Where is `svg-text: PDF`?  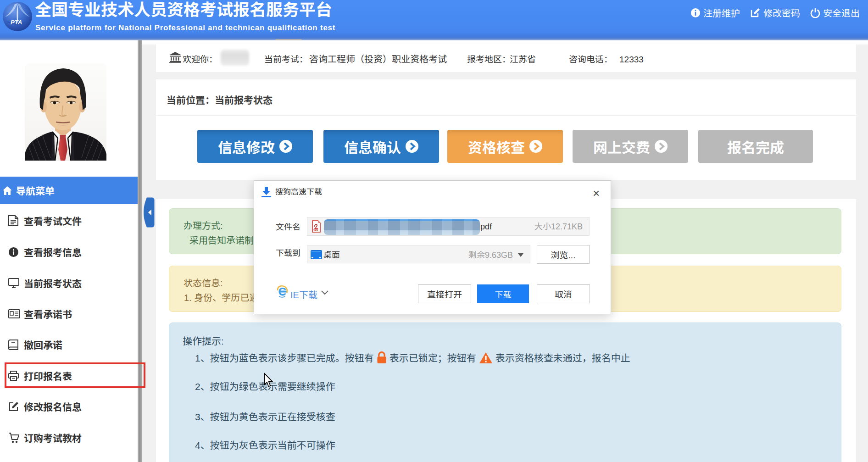 svg-text: PDF is located at coordinates (317, 230).